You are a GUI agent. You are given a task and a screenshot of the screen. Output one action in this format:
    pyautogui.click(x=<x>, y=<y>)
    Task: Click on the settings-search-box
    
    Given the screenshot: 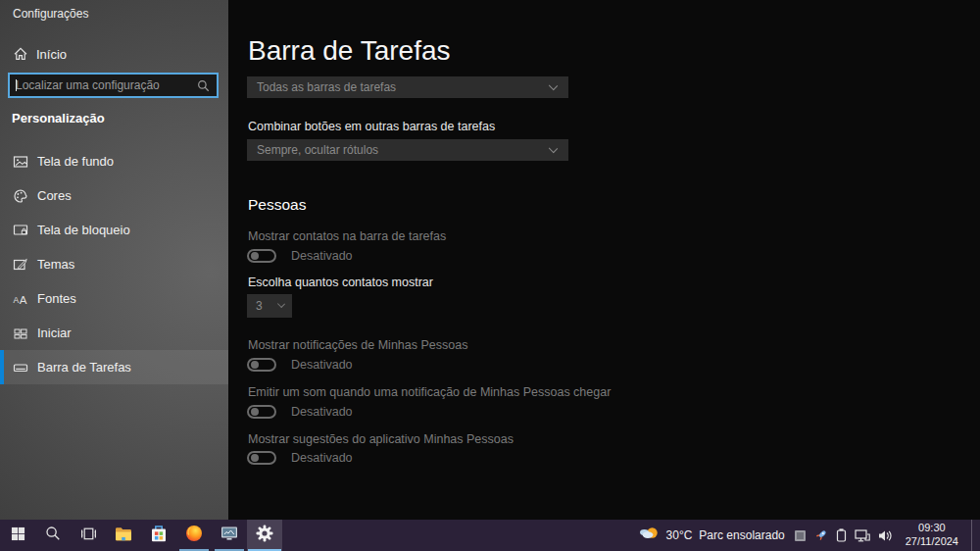 What is the action you would take?
    pyautogui.click(x=114, y=85)
    